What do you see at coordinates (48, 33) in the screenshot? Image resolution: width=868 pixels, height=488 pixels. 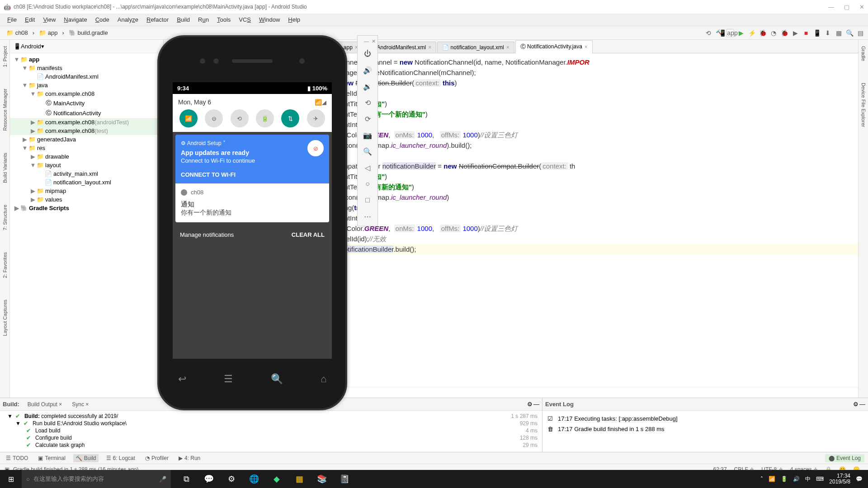 I see `breadcrumb-module: 📁 app` at bounding box center [48, 33].